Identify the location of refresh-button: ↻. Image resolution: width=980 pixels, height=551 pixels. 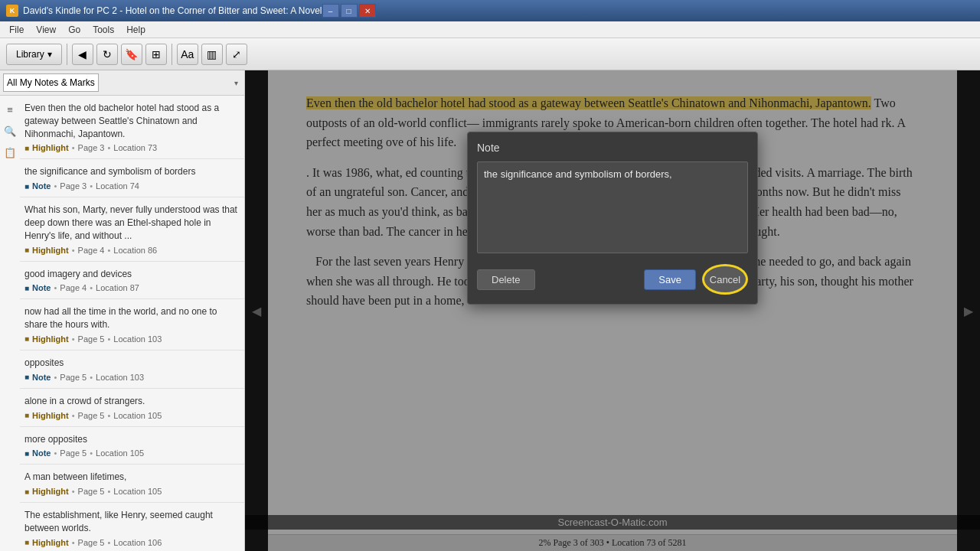
(107, 54).